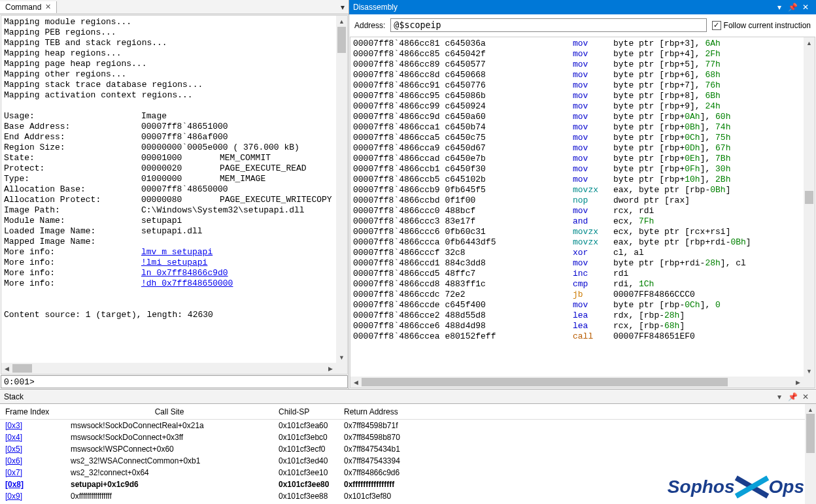 The height and width of the screenshot is (504, 816). Describe the element at coordinates (548, 25) in the screenshot. I see `address-input` at that location.